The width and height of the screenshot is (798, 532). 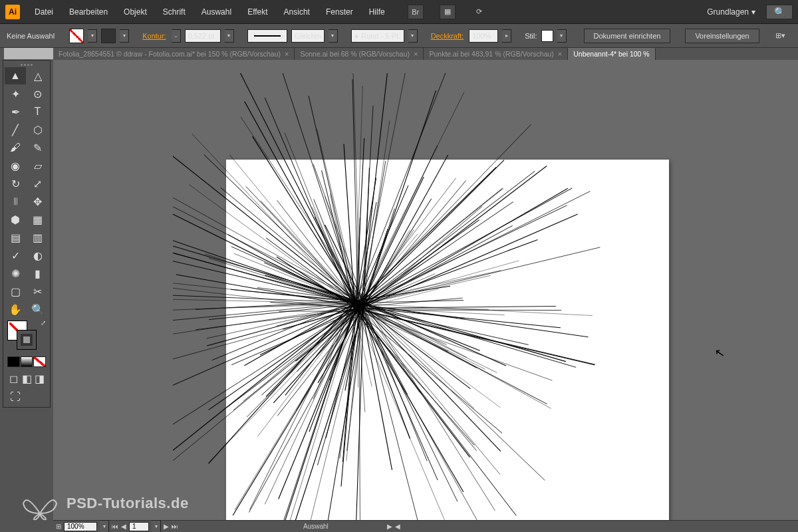 I want to click on arrange-icon: ▦, so click(x=448, y=12).